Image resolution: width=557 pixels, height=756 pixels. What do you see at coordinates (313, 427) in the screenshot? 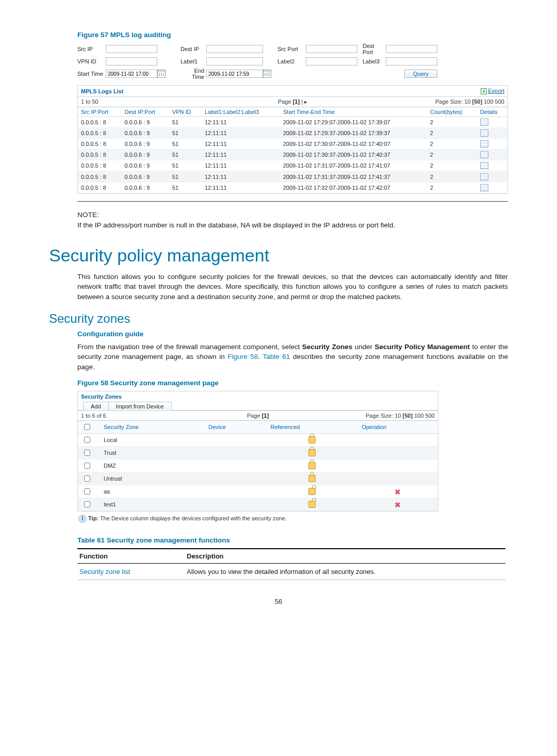
I see `sz-col-header: Referenced` at bounding box center [313, 427].